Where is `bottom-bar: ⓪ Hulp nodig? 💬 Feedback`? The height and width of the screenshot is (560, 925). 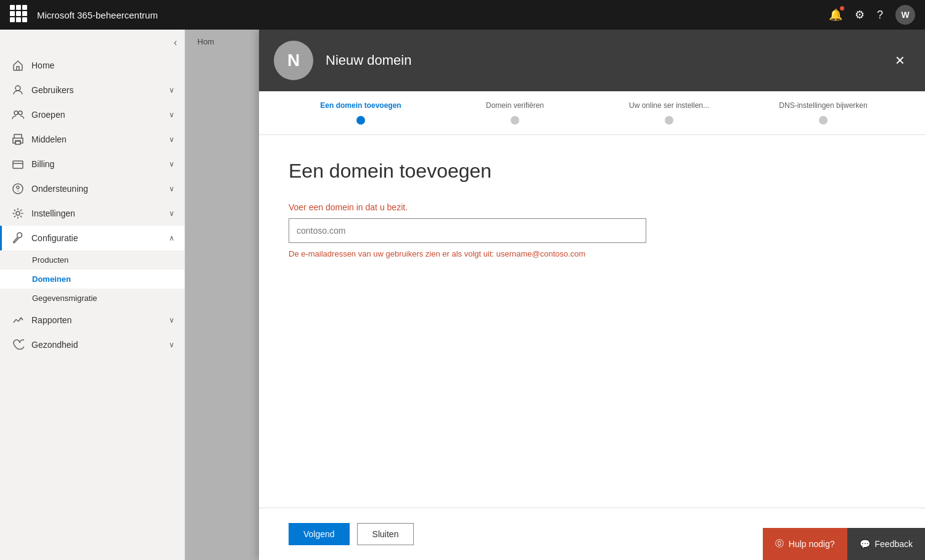
bottom-bar: ⓪ Hulp nodig? 💬 Feedback is located at coordinates (844, 544).